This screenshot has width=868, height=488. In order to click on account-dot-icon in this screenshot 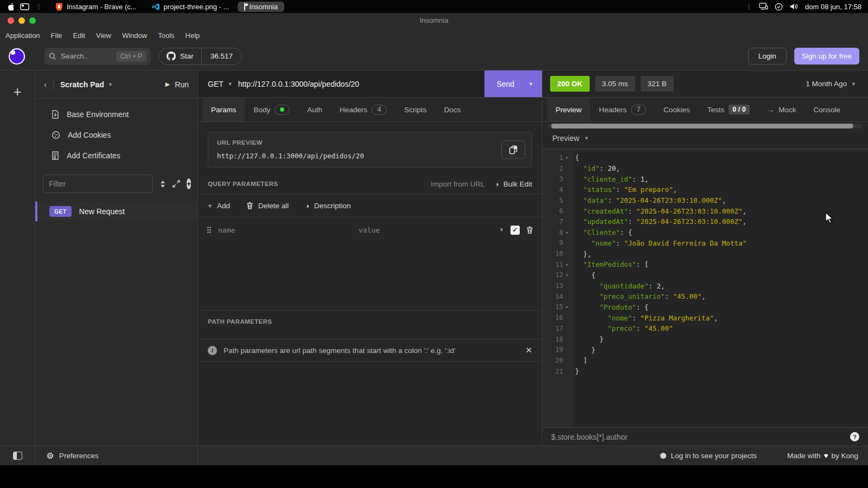, I will do `click(663, 455)`.